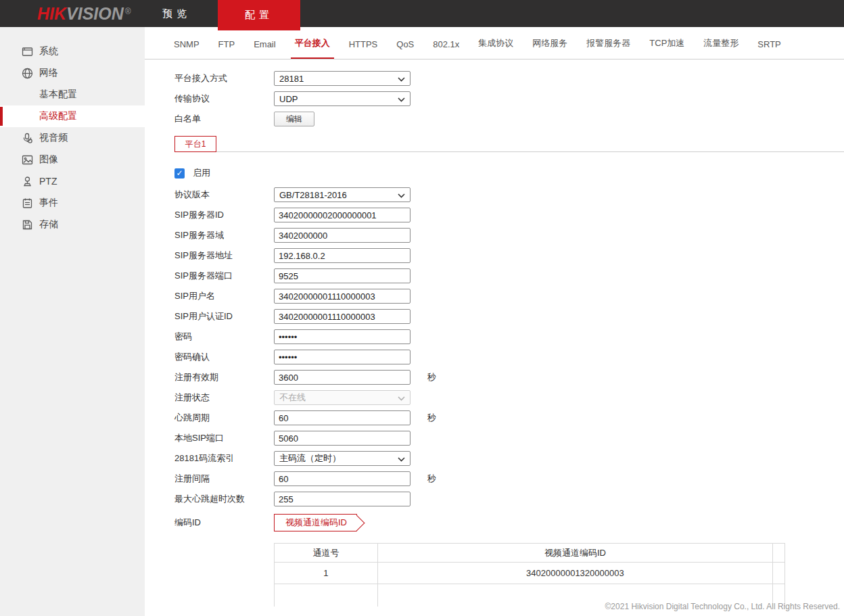  I want to click on sip-server-address-input, so click(342, 256).